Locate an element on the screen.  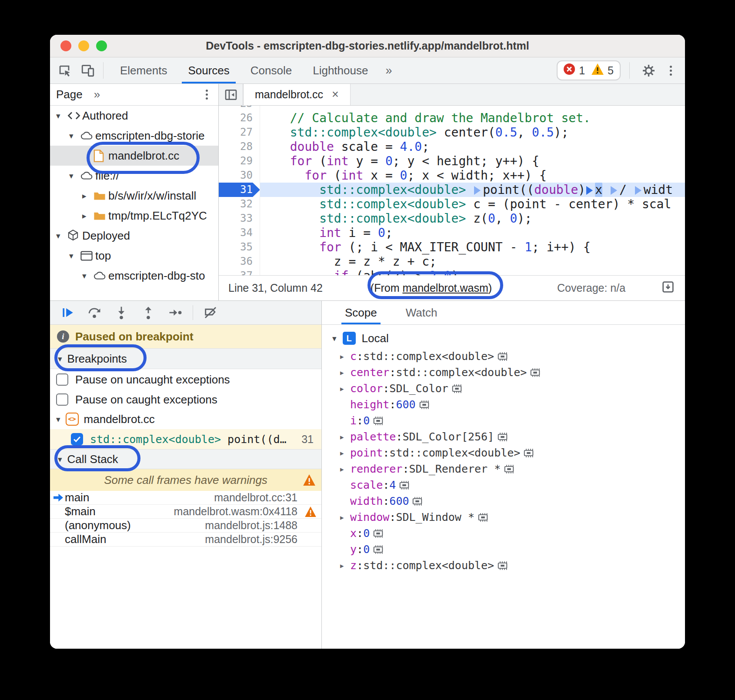
scope-variable-row: ▸c: std::complex<double> is located at coordinates (504, 357).